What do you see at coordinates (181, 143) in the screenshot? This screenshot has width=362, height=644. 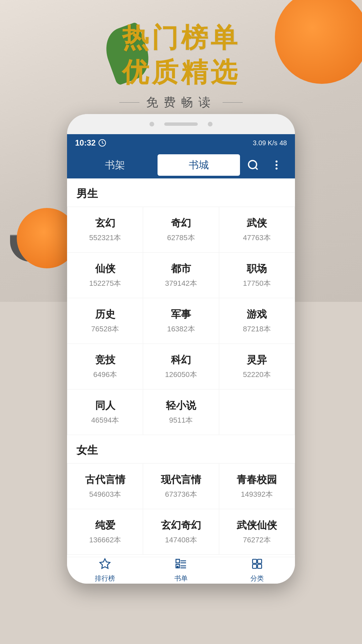 I see `status-bar: 10:32 3.09 K/s 48` at bounding box center [181, 143].